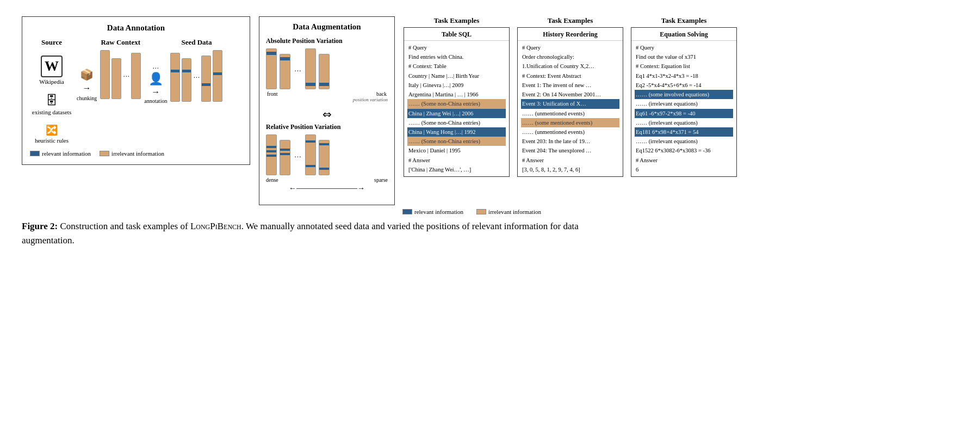 The width and height of the screenshot is (980, 430). I want to click on ts-row-7: China | Zhang Wei |…| 2006, so click(457, 113).